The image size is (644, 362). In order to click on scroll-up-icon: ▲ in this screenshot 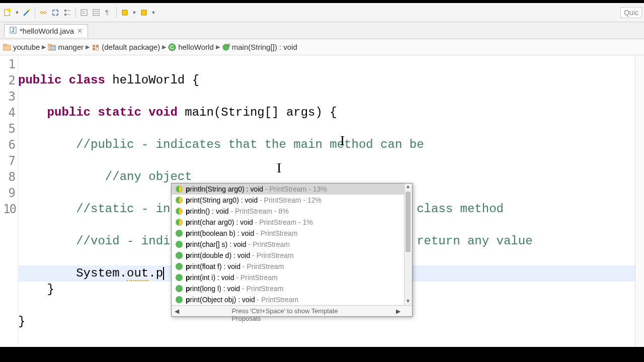, I will do `click(408, 187)`.